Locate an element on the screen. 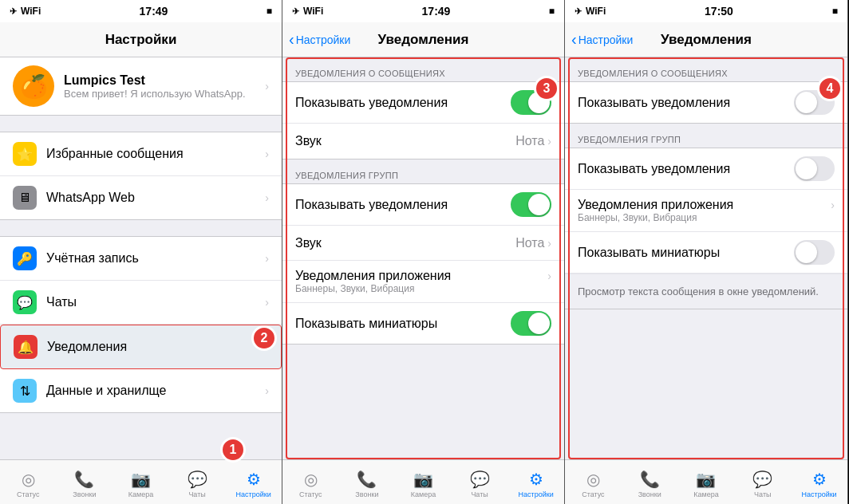  notifications-row: 🔔 Уведомления › is located at coordinates (140, 347).